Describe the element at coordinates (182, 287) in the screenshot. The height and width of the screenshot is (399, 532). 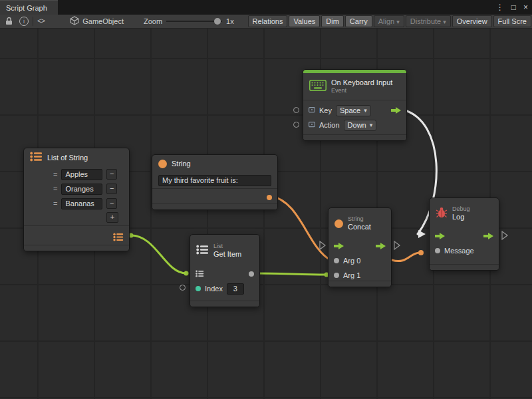
I see `index-external-port` at that location.